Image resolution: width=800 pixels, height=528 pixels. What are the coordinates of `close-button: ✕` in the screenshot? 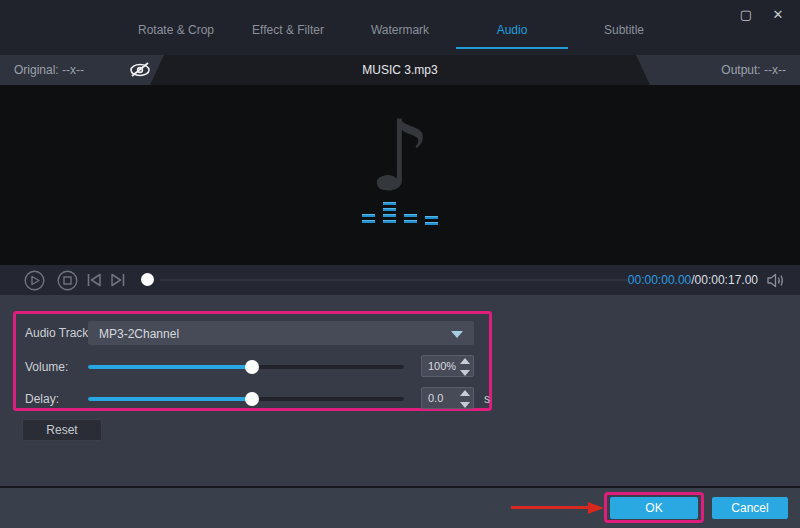 It's located at (778, 15).